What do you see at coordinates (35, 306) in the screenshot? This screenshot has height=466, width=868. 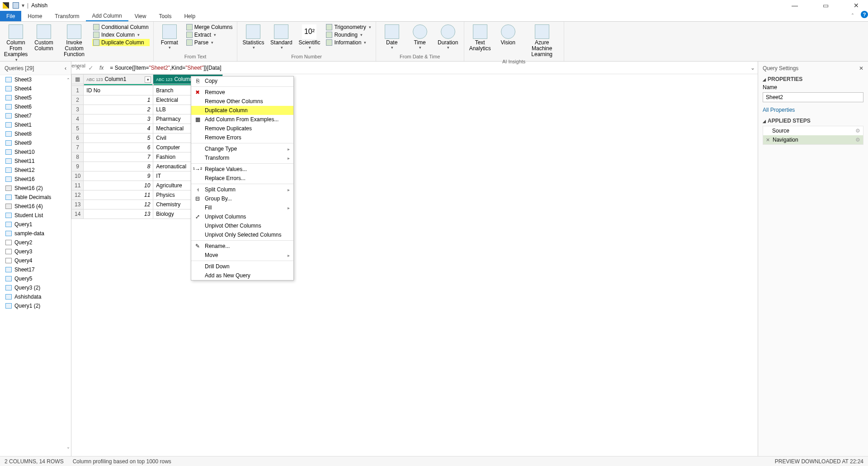 I see `query-item: Query1 (2)` at bounding box center [35, 306].